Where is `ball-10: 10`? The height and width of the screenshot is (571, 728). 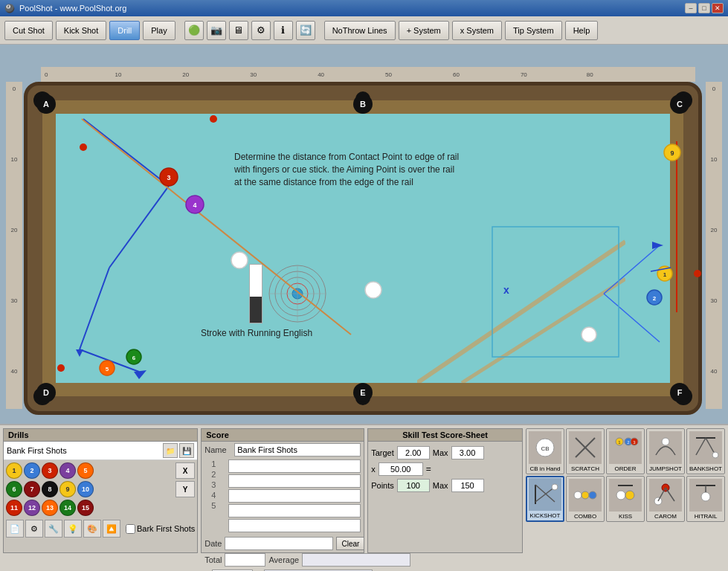 ball-10: 10 is located at coordinates (86, 489).